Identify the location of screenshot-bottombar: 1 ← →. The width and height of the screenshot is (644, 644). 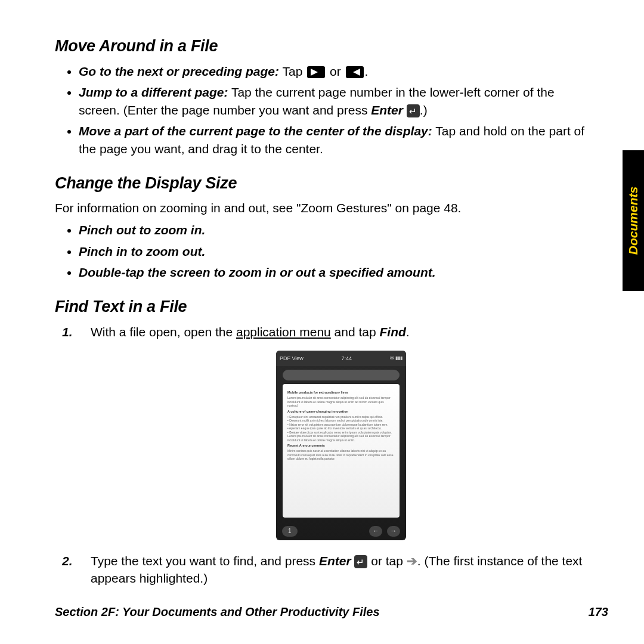
(341, 531).